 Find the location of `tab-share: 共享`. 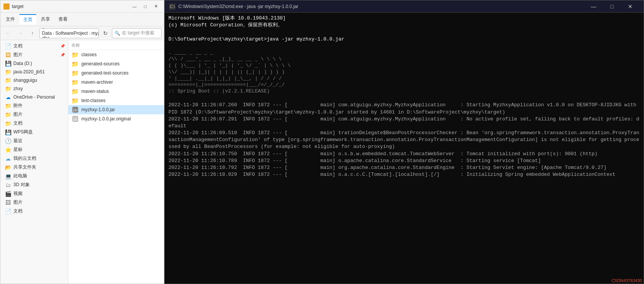

tab-share: 共享 is located at coordinates (45, 19).